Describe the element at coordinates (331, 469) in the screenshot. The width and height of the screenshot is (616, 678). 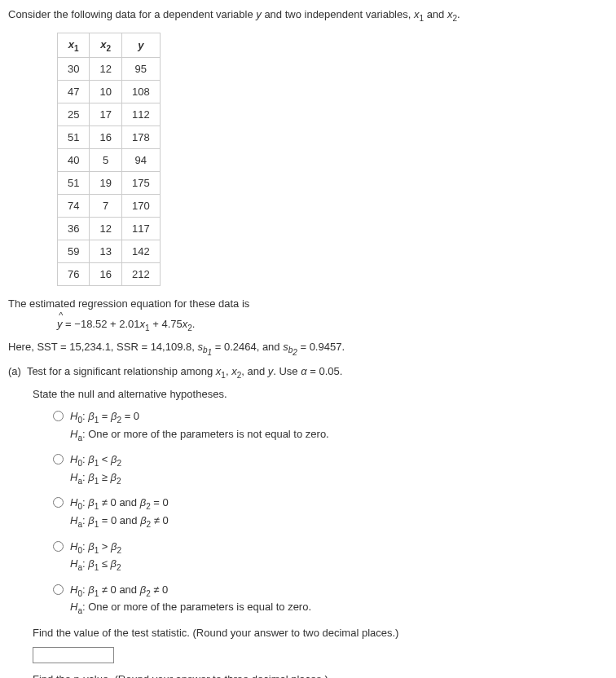
I see `hypothesis-option-2: H0: β1 < β2 Ha: β1 ≥ β2` at that location.